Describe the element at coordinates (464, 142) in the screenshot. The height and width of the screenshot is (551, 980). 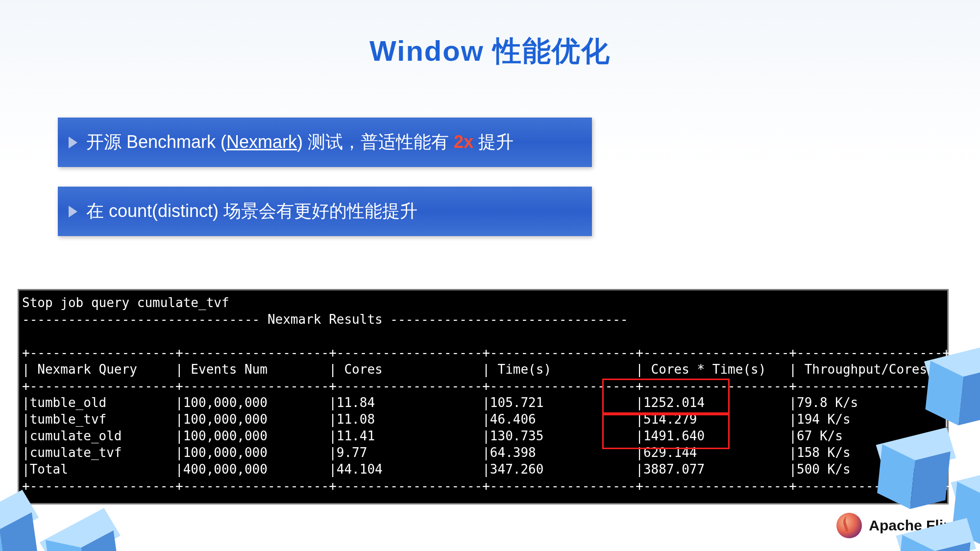
I see `speedup-badge: 2x` at that location.